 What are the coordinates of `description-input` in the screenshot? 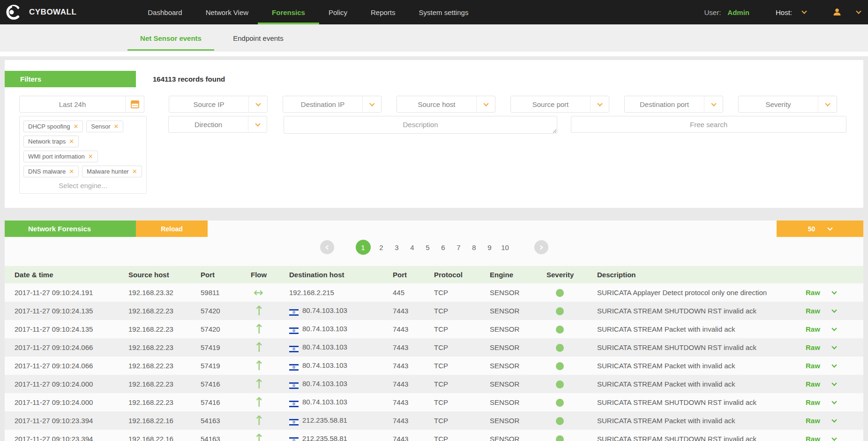 It's located at (420, 125).